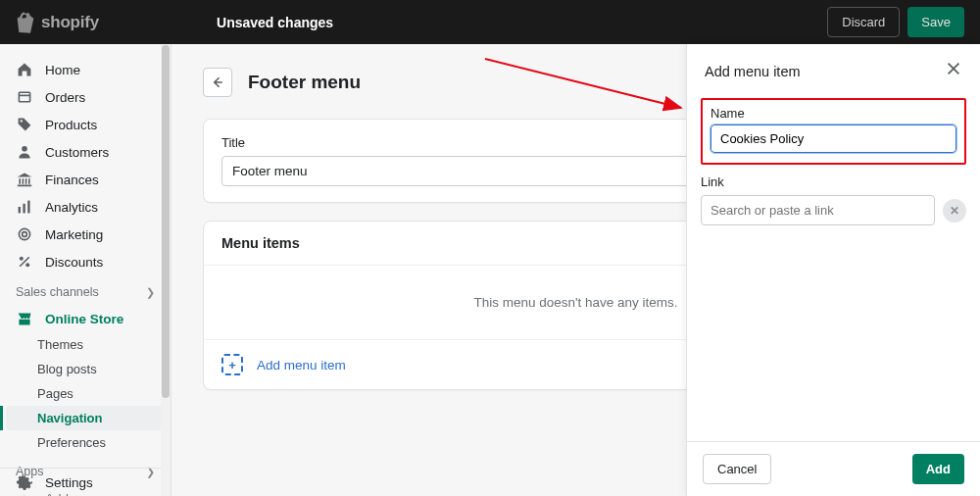 This screenshot has width=980, height=496. I want to click on sidebar-item-analytics: Analytics, so click(85, 207).